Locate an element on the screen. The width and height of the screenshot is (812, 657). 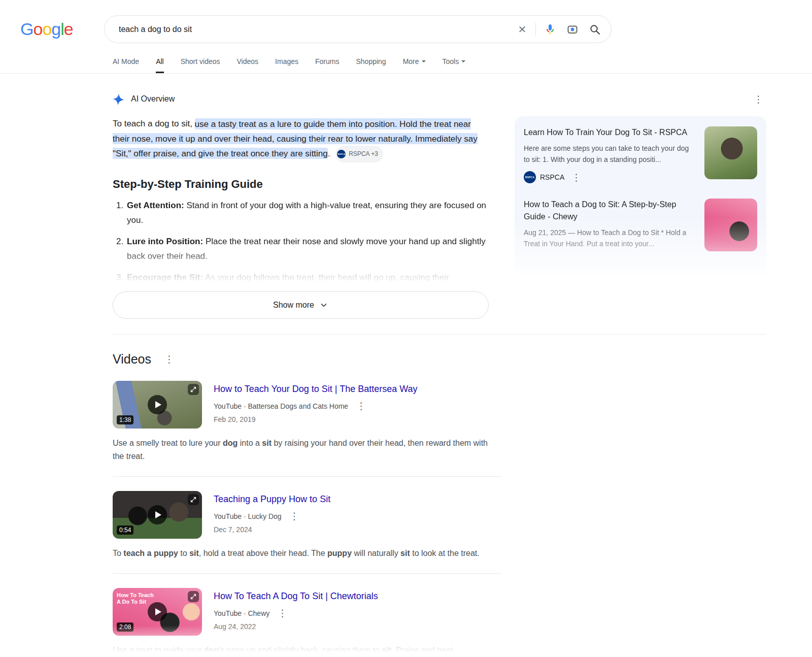
search-icon is located at coordinates (595, 29).